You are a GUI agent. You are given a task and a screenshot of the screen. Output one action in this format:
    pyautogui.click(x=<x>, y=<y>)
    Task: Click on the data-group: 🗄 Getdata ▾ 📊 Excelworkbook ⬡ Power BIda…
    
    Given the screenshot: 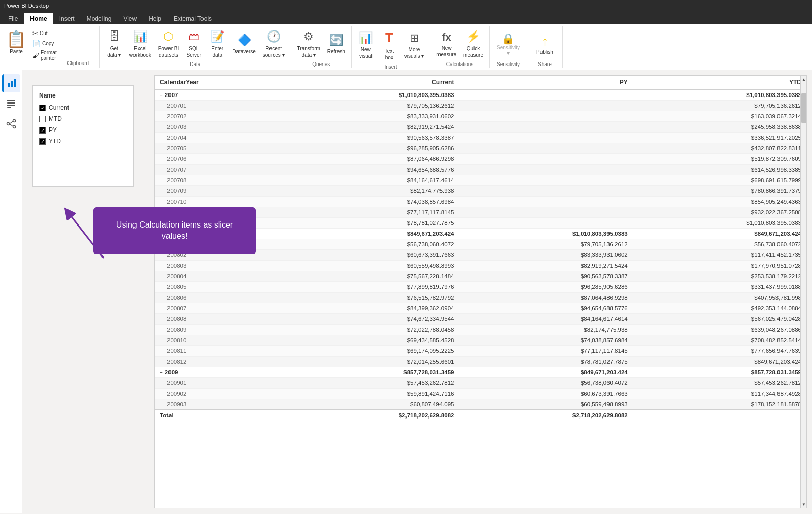 What is the action you would take?
    pyautogui.click(x=196, y=47)
    